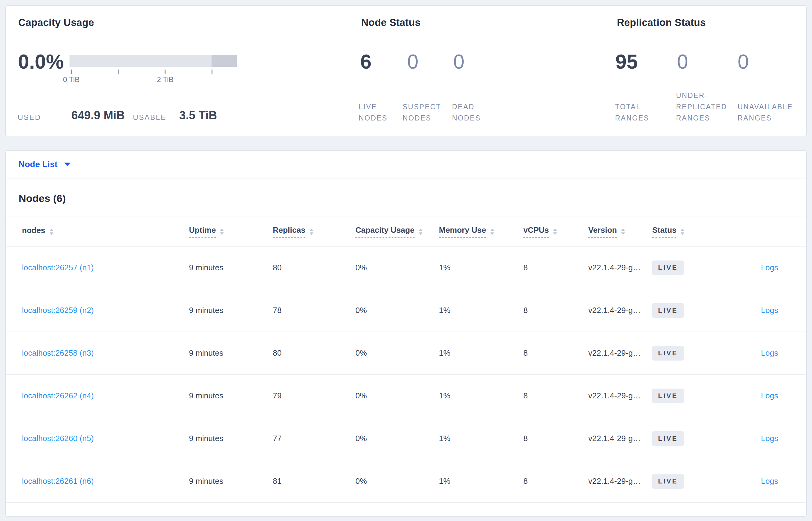 The image size is (812, 521). I want to click on used-label: USED, so click(29, 118).